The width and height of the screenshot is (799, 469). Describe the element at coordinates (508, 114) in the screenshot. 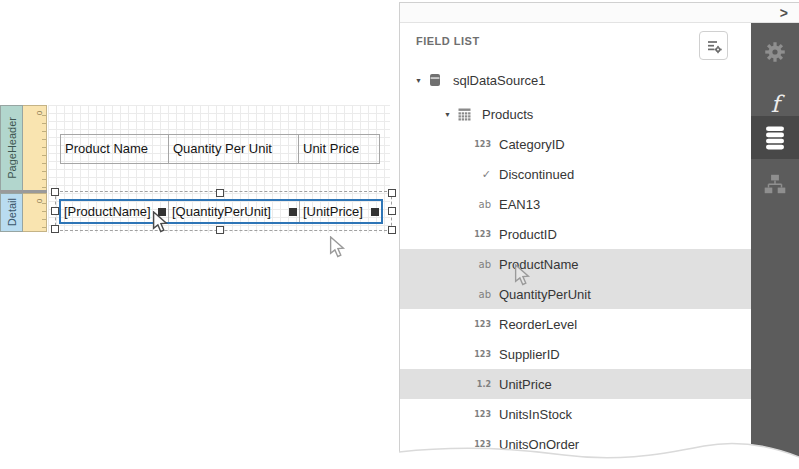

I see `table-label: Products` at that location.